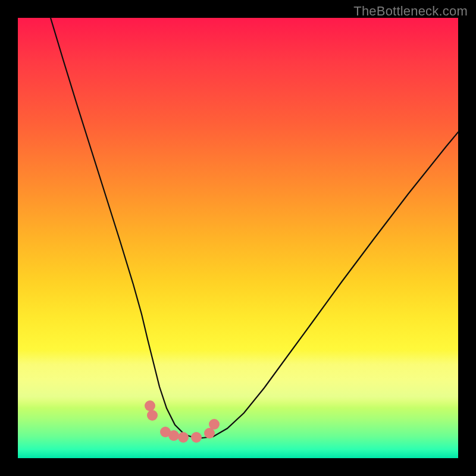  I want to click on valley-dots-group, so click(182, 421).